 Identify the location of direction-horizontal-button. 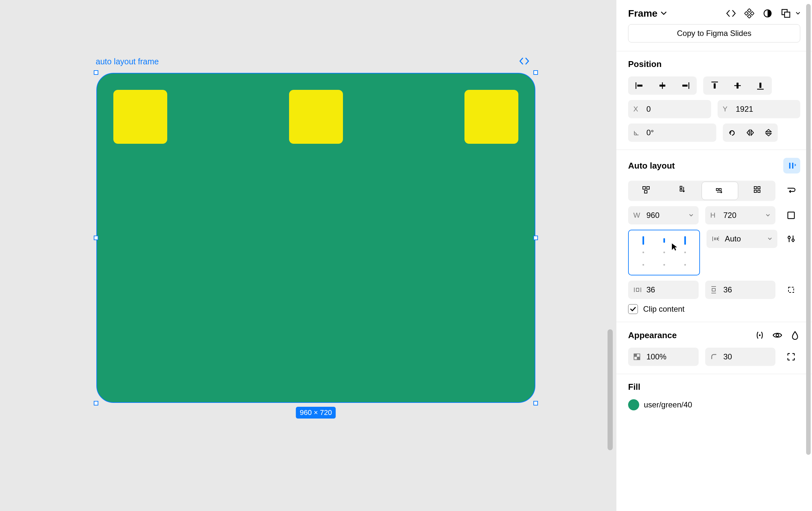
(720, 191).